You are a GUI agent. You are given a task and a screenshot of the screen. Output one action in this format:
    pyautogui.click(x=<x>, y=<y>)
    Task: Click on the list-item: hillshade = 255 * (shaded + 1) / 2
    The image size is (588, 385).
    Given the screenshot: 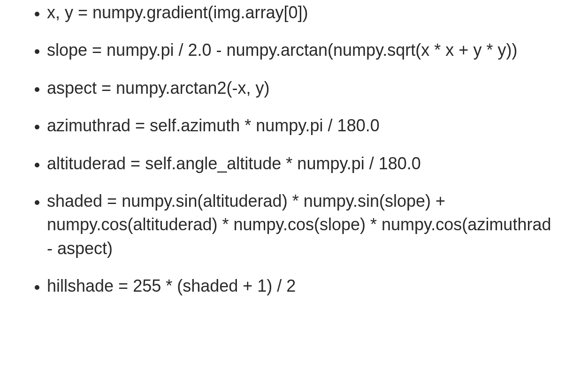 What is the action you would take?
    pyautogui.click(x=317, y=286)
    